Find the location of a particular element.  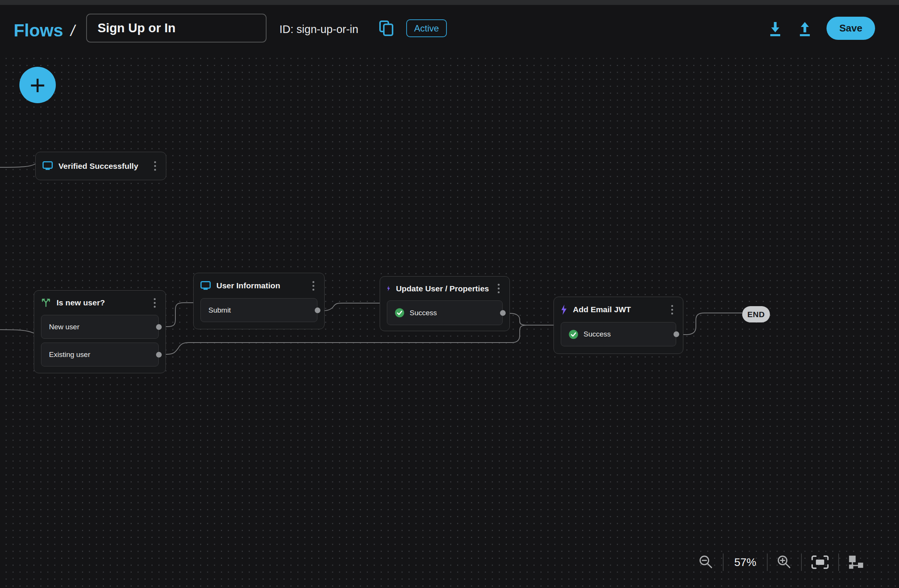

zoom-level-text: 57% is located at coordinates (745, 562).